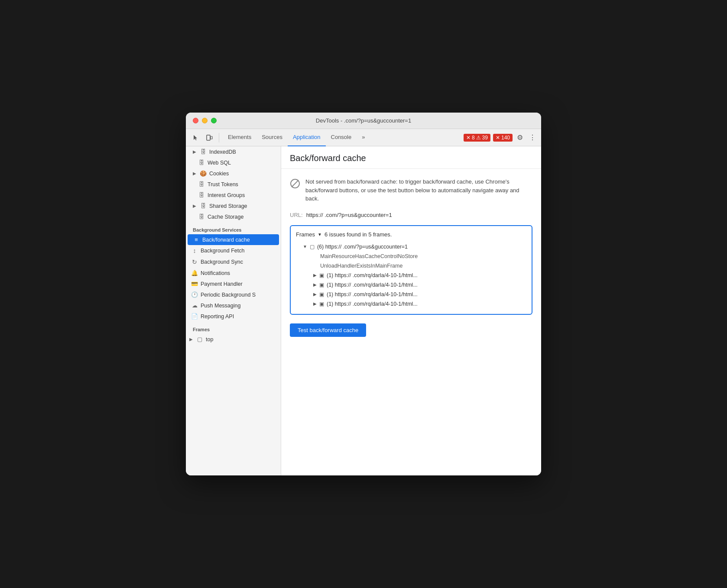 The height and width of the screenshot is (588, 727). Describe the element at coordinates (296, 215) in the screenshot. I see `url-label: URL:` at that location.